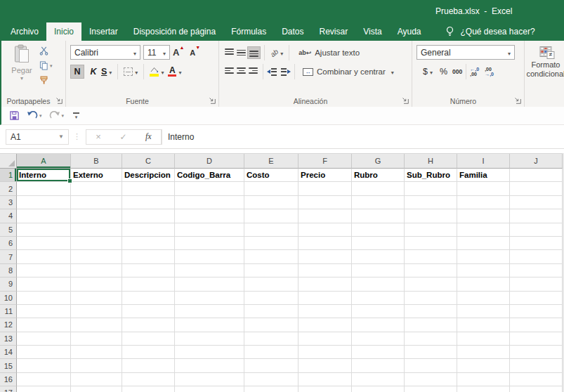 Image resolution: width=564 pixels, height=392 pixels. I want to click on cell-G8, so click(378, 271).